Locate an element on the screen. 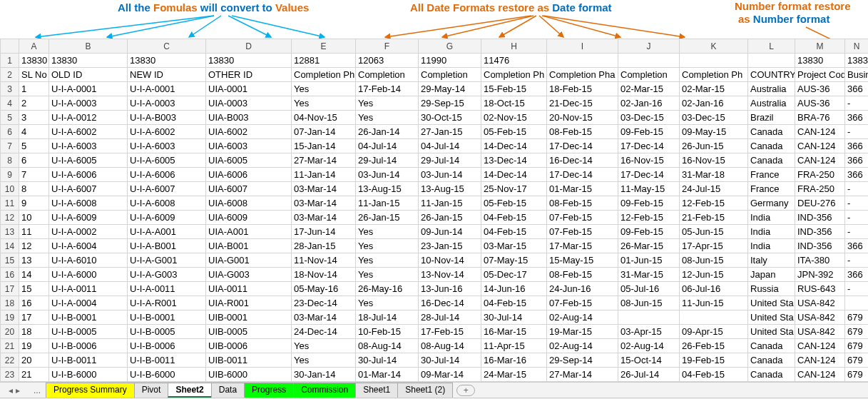  cell: 16-Dec-14 is located at coordinates (450, 303).